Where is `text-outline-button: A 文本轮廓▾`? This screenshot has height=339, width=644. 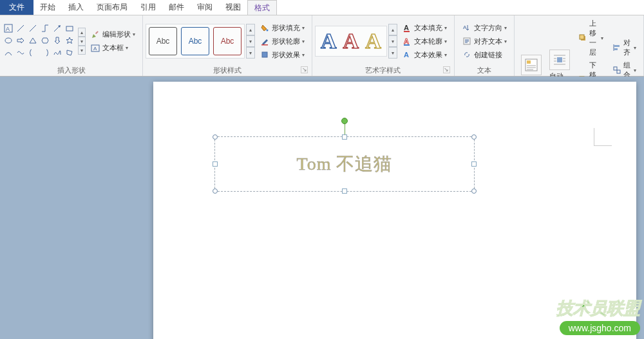
text-outline-button: A 文本轮廓▾ is located at coordinates (424, 41).